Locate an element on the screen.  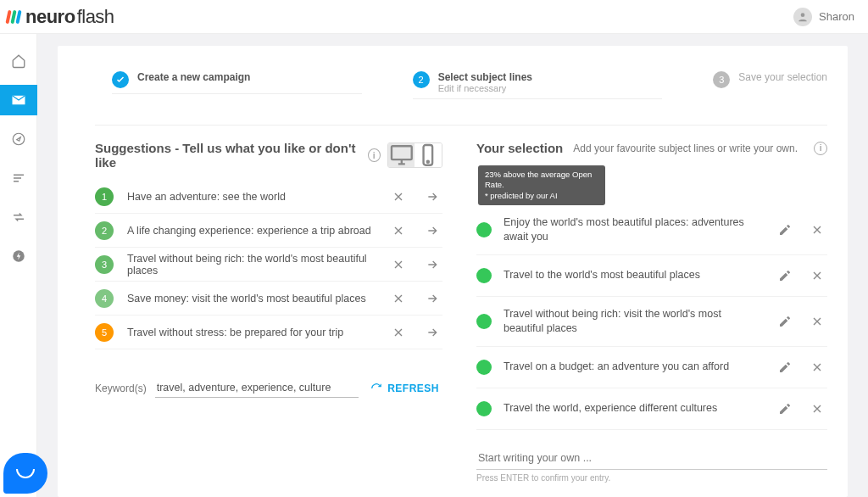
tooltip-line1: 23% above the average Open Rate. is located at coordinates (542, 180).